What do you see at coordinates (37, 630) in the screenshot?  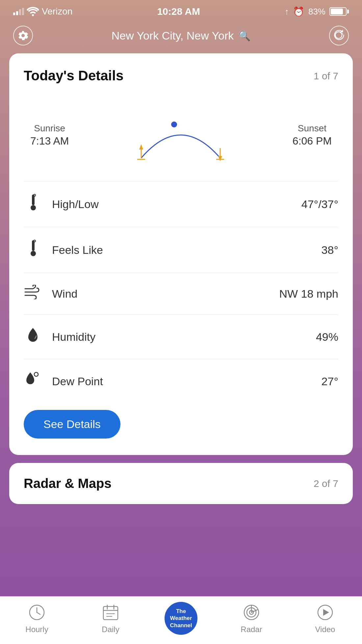 I see `hourly-label: Hourly` at bounding box center [37, 630].